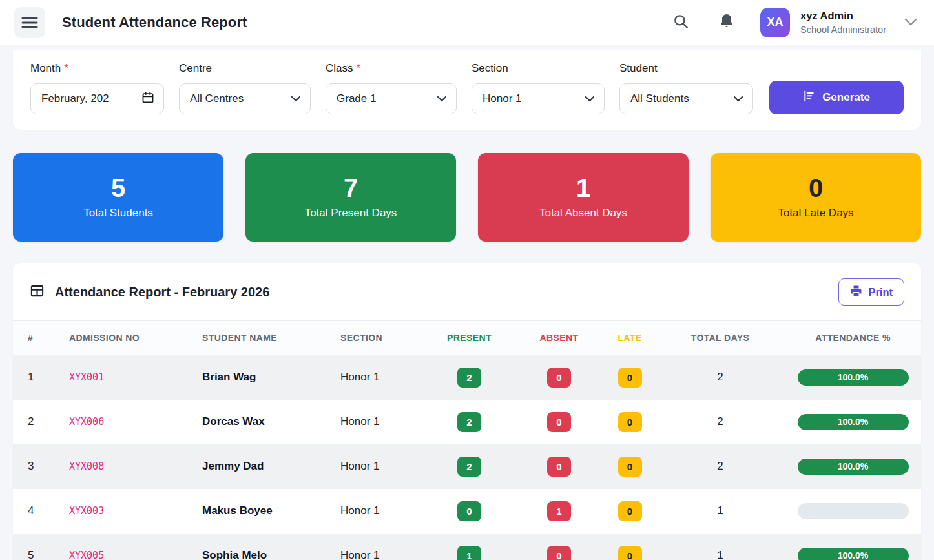 The image size is (934, 560). What do you see at coordinates (686, 68) in the screenshot?
I see `student-label: Student` at bounding box center [686, 68].